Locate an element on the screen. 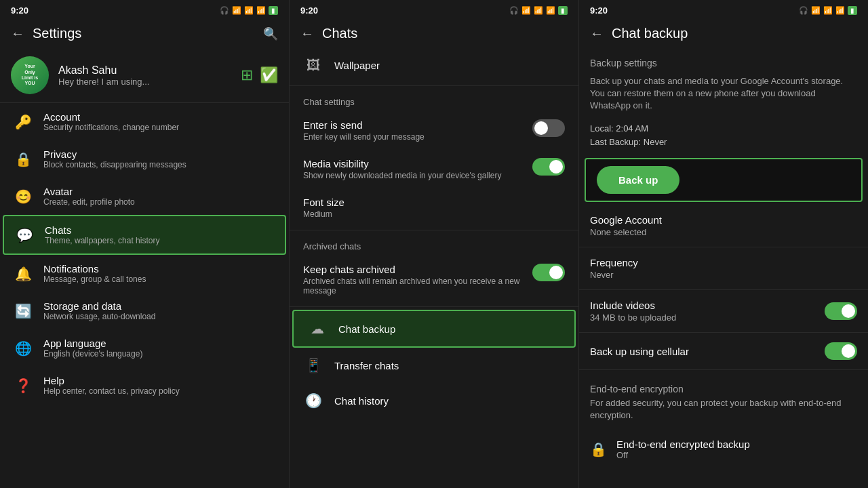 The height and width of the screenshot is (488, 868). backup-btn-container: Back up is located at coordinates (724, 180).